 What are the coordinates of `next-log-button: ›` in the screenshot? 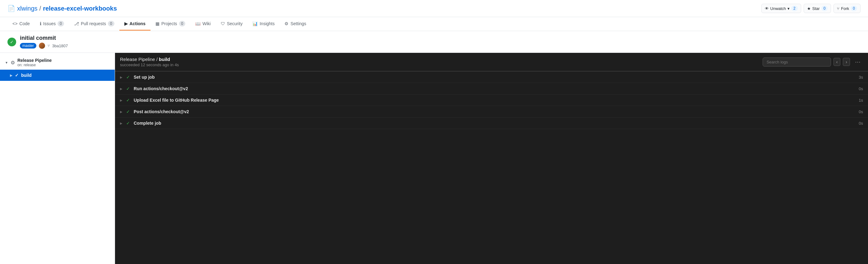 It's located at (846, 62).